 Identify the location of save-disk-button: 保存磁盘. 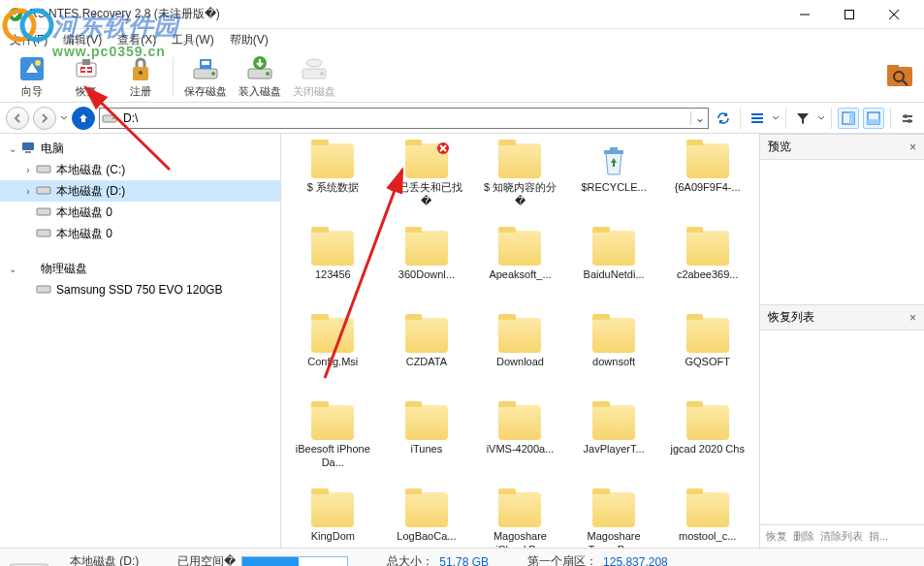
(206, 76).